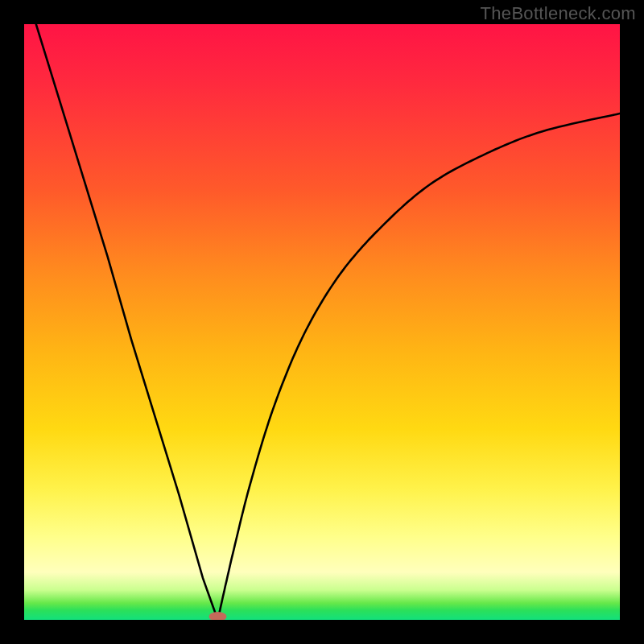  I want to click on minimum-marker, so click(218, 616).